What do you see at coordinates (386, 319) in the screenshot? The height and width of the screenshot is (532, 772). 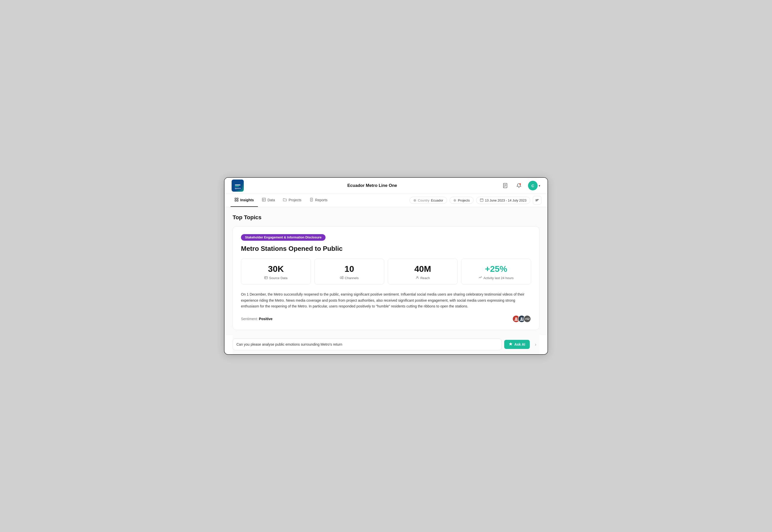 I see `sentiment-row: Sentiment: Positive +52` at bounding box center [386, 319].